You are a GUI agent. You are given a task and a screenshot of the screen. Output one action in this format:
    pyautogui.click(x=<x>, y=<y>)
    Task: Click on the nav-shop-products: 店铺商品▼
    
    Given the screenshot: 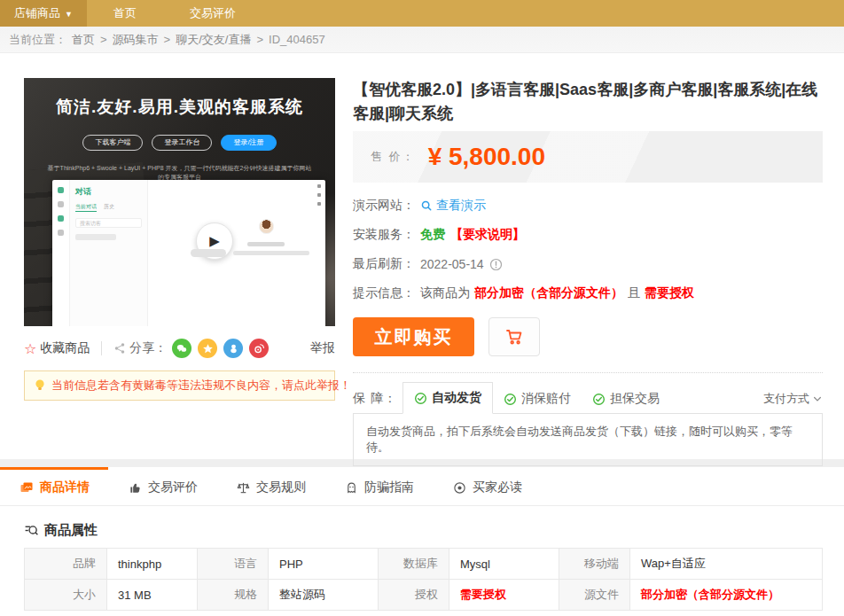 What is the action you would take?
    pyautogui.click(x=43, y=13)
    